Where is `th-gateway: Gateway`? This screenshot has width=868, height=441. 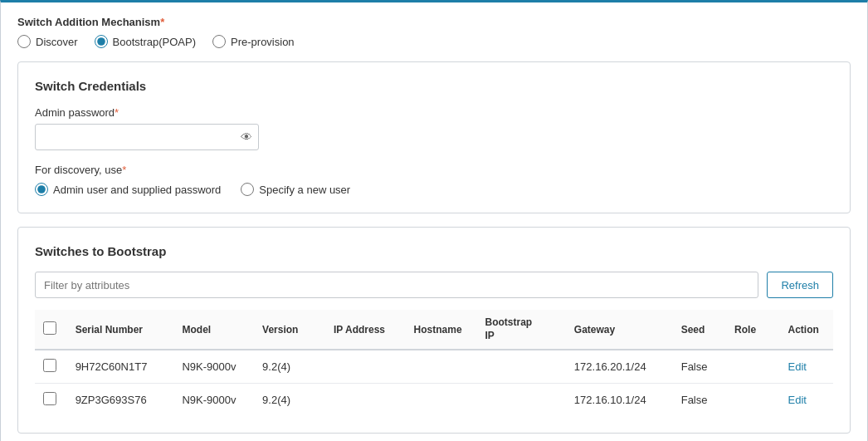 th-gateway: Gateway is located at coordinates (619, 330).